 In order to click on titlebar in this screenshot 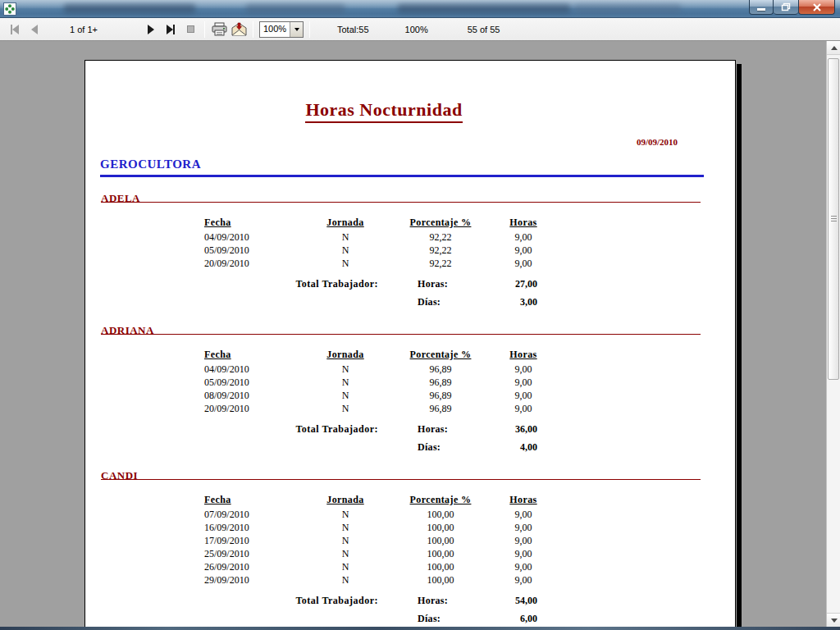, I will do `click(420, 9)`.